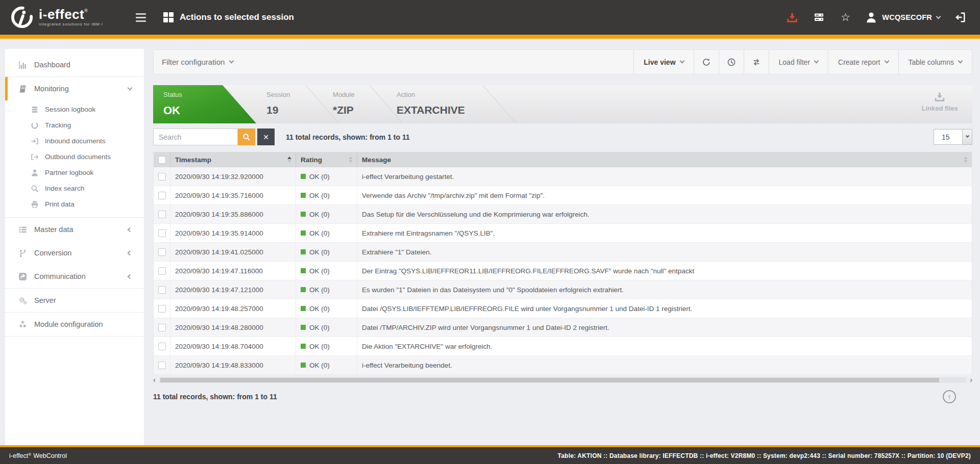  Describe the element at coordinates (562, 347) in the screenshot. I see `table-row: 2020/09/30 14:19:48.704000 OK (0) Die Ak…` at that location.